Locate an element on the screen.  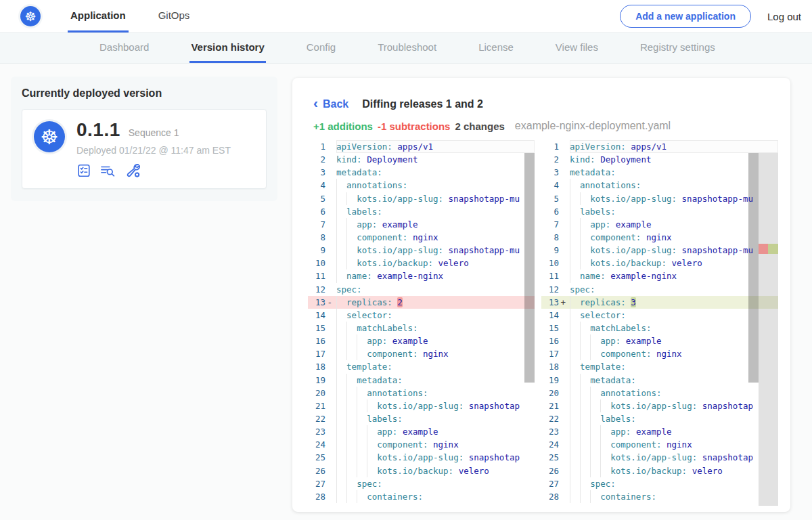
diff-line: 26 kots.io/backup: velero is located at coordinates (660, 471).